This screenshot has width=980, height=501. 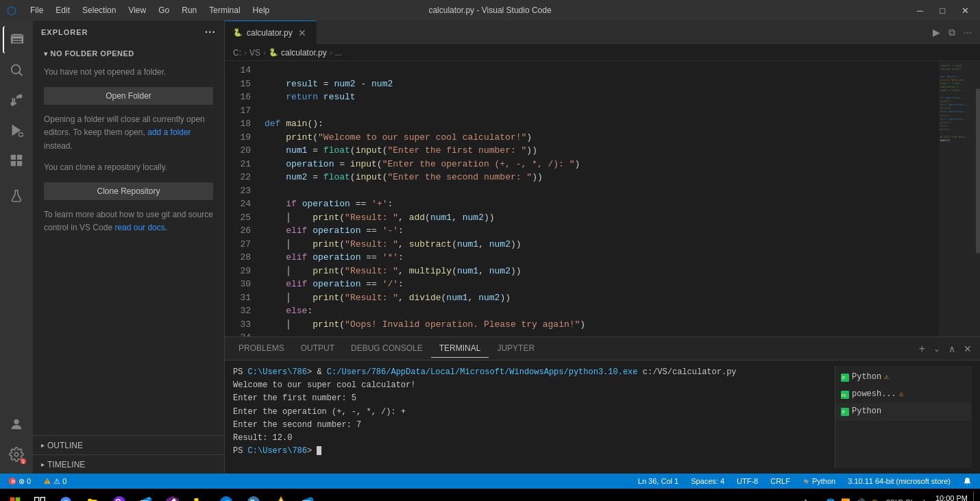 What do you see at coordinates (146, 498) in the screenshot?
I see `vscode-taskbar-button` at bounding box center [146, 498].